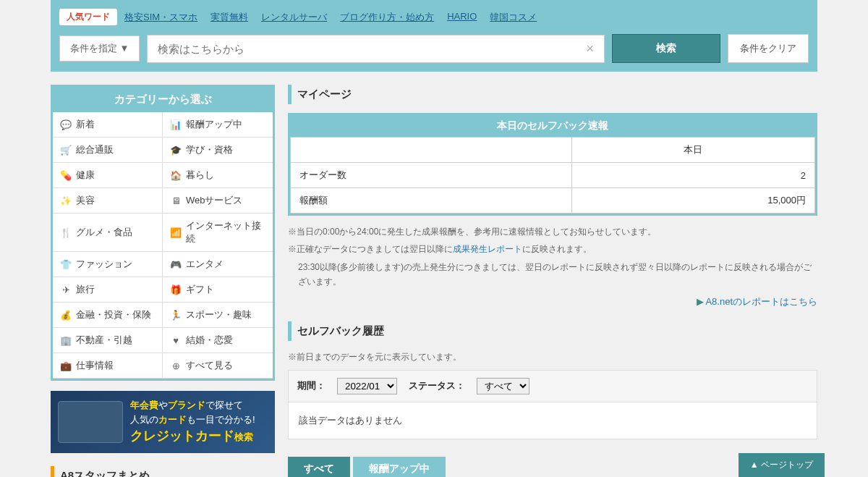 Image resolution: width=868 pixels, height=477 pixels. What do you see at coordinates (218, 366) in the screenshot?
I see `category-item: ⊕すべて見る` at bounding box center [218, 366].